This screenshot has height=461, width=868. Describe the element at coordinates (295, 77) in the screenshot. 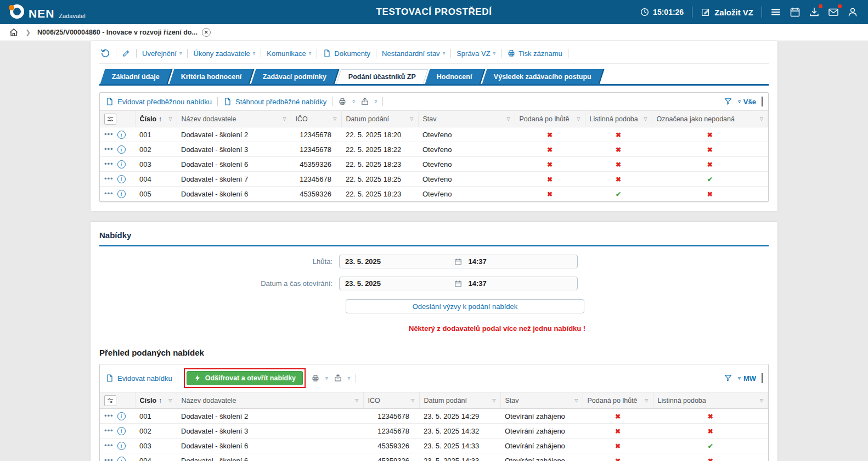

I see `tab-zadavaci-podminky: Zadávací podmínky` at that location.